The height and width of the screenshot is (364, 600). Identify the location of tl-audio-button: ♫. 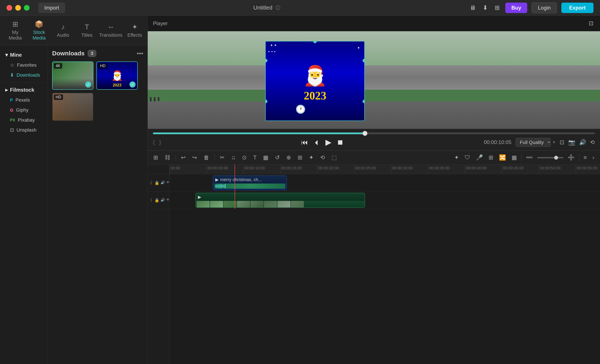
(233, 158).